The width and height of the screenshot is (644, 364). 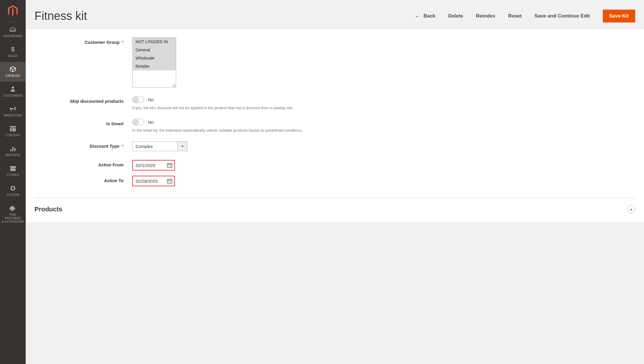 What do you see at coordinates (84, 41) in the screenshot?
I see `customer-group-label: Customer Group` at bounding box center [84, 41].